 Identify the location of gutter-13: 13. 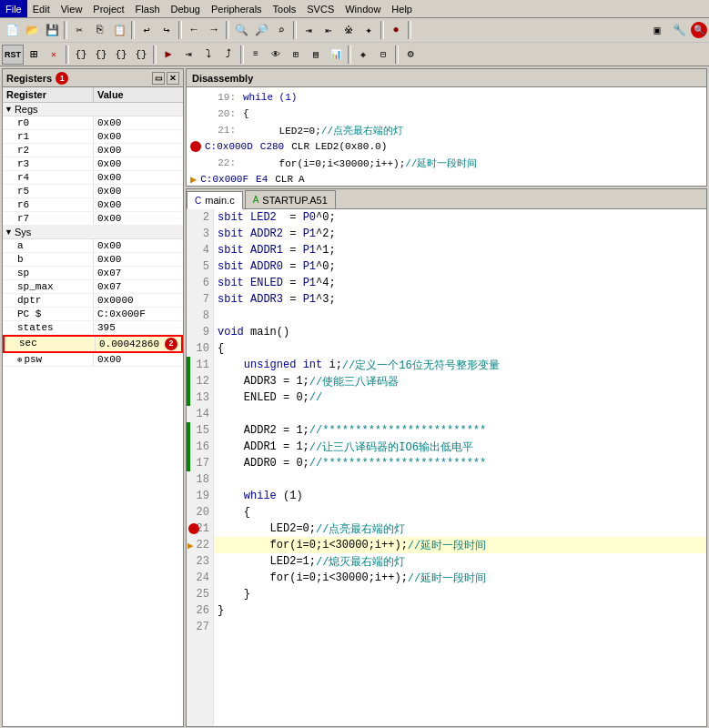
(200, 398).